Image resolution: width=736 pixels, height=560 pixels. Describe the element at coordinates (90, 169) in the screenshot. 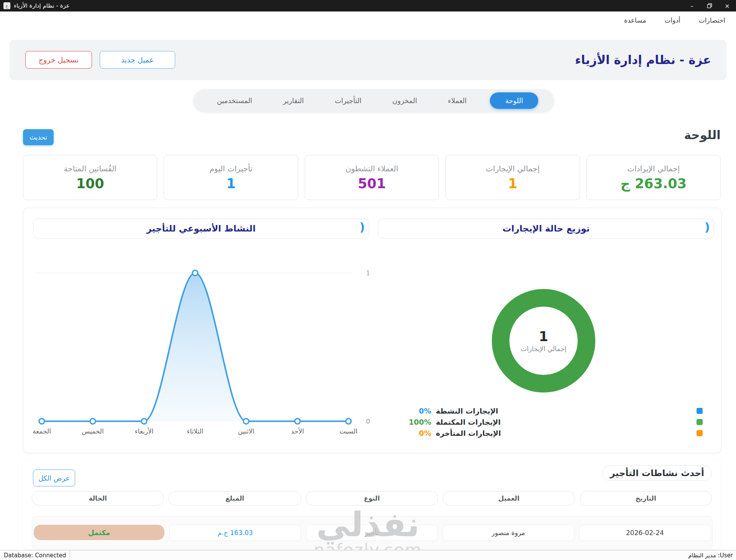

I see `stat-label: الفُساتين المتاحة` at that location.